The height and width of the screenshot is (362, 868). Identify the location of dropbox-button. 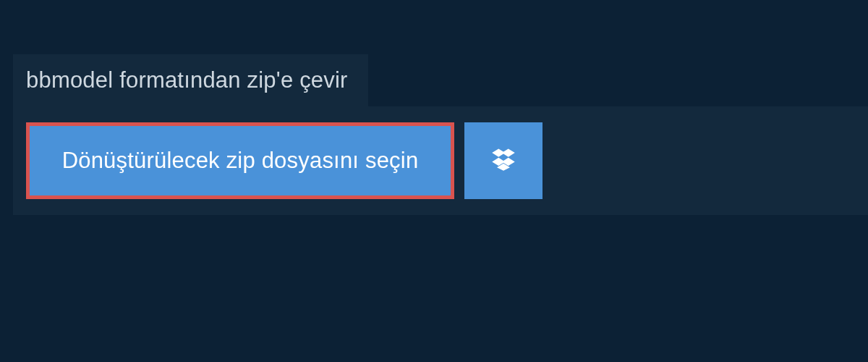
(503, 161).